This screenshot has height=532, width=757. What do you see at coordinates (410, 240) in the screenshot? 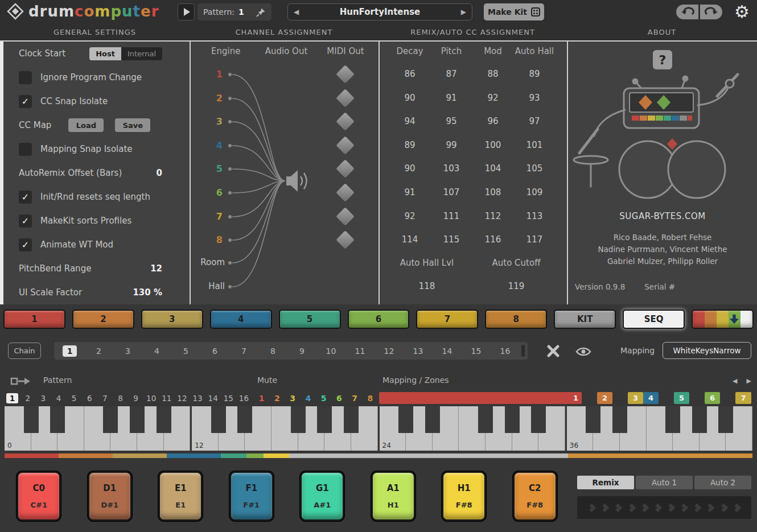
I see `cc-decay-8: 114` at bounding box center [410, 240].